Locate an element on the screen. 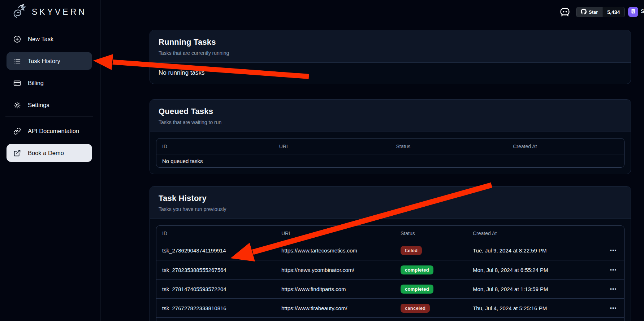  sidebar-item-settings: Settings is located at coordinates (46, 105).